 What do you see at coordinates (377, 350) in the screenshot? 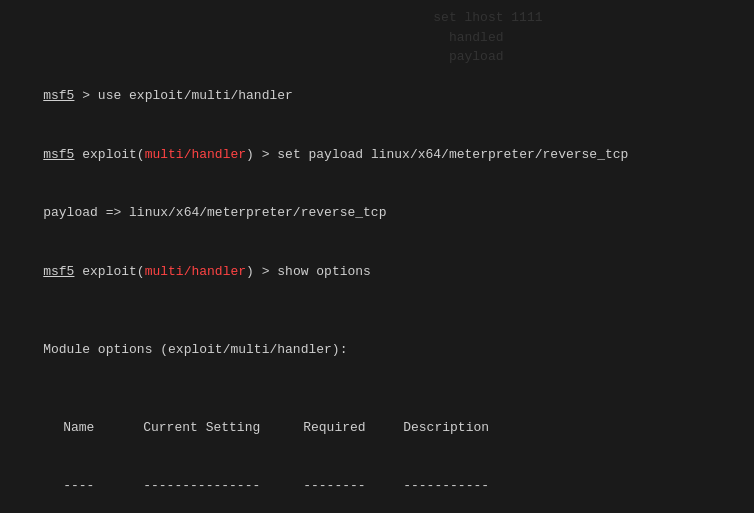
I see `module-options-header: Module options (exploit/multi/handler):` at bounding box center [377, 350].